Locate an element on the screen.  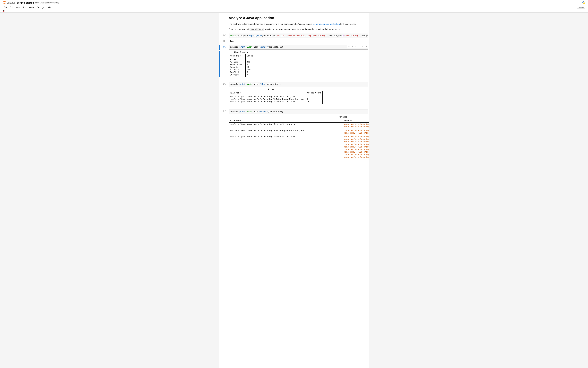
paragraph: The best way to learn about chennai is b… is located at coordinates (294, 24).